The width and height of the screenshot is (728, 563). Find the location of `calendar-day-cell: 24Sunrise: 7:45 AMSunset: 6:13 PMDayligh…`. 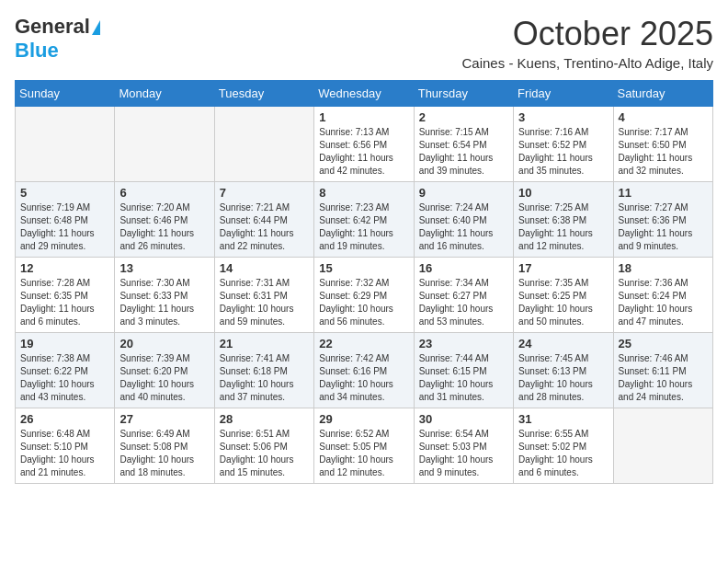

calendar-day-cell: 24Sunrise: 7:45 AMSunset: 6:13 PMDayligh… is located at coordinates (563, 371).